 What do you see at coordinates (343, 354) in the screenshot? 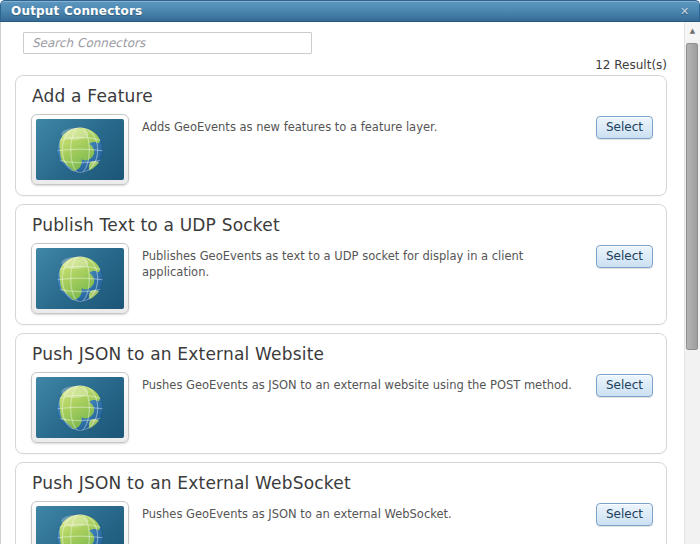
I see `connector-title: Push JSON to an External Website` at bounding box center [343, 354].